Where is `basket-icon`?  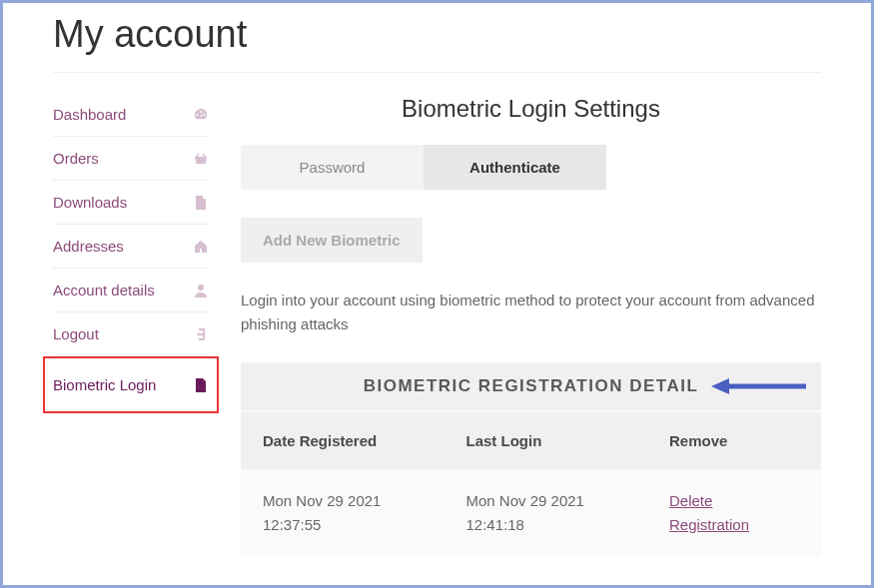
basket-icon is located at coordinates (201, 159).